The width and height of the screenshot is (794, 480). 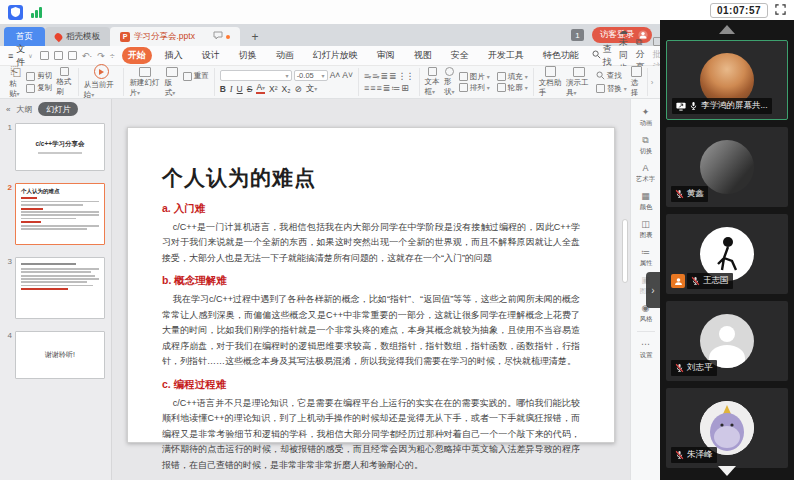 I want to click on decrease-font-icon: A˅, so click(x=348, y=75).